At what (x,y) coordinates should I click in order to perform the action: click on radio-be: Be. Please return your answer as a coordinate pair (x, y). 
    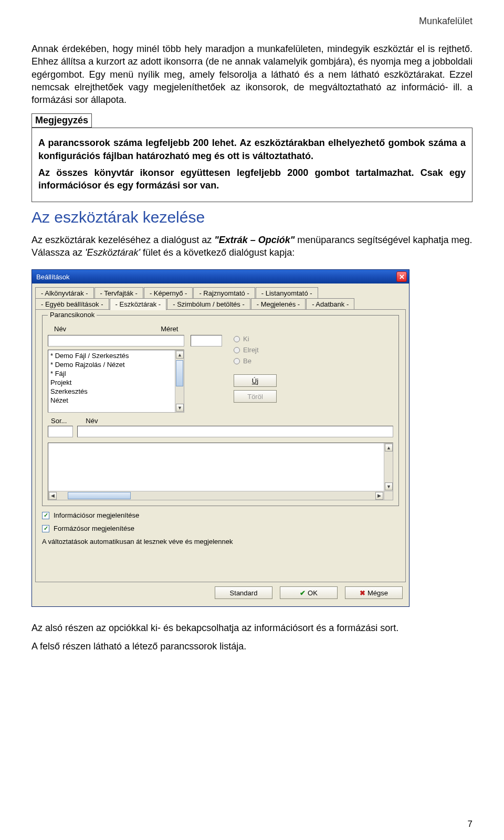
    Looking at the image, I should click on (255, 361).